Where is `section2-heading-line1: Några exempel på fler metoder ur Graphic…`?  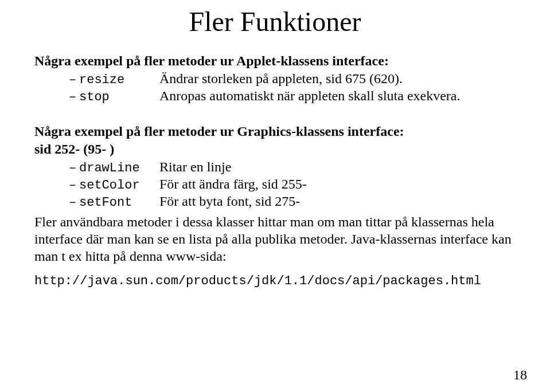 section2-heading-line1: Några exempel på fler metoder ur Graphic… is located at coordinates (275, 132).